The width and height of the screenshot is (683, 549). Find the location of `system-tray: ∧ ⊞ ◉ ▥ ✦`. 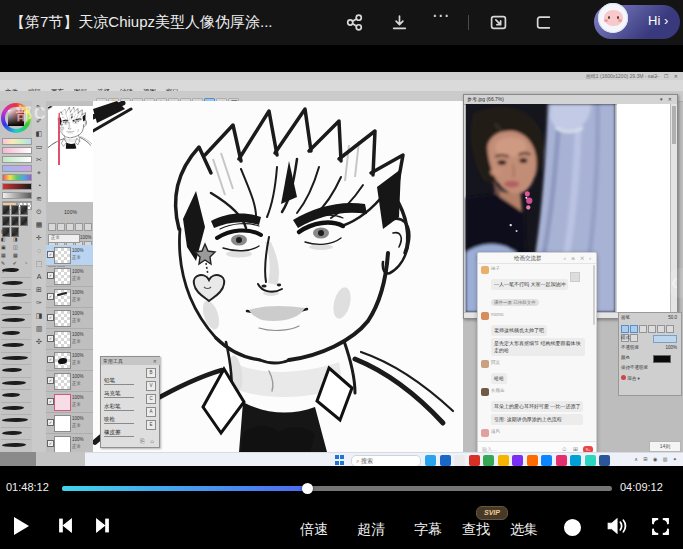

system-tray: ∧ ⊞ ◉ ▥ ✦ is located at coordinates (656, 459).